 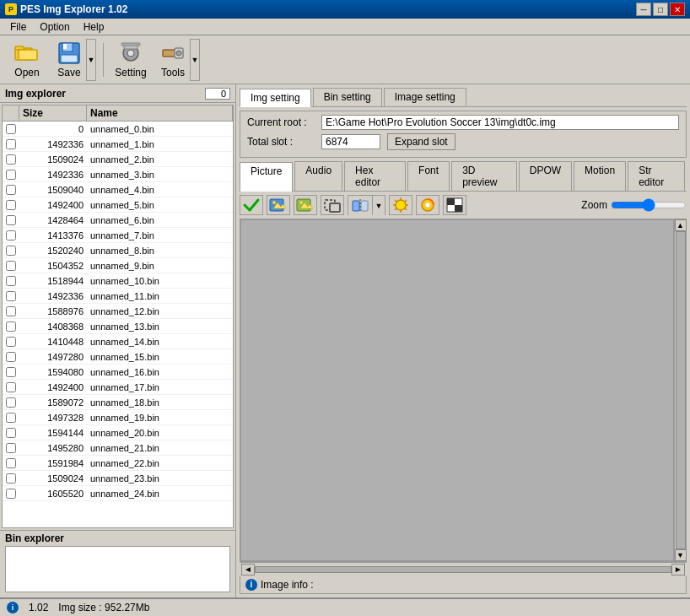 I want to click on import-image-button, so click(x=278, y=205).